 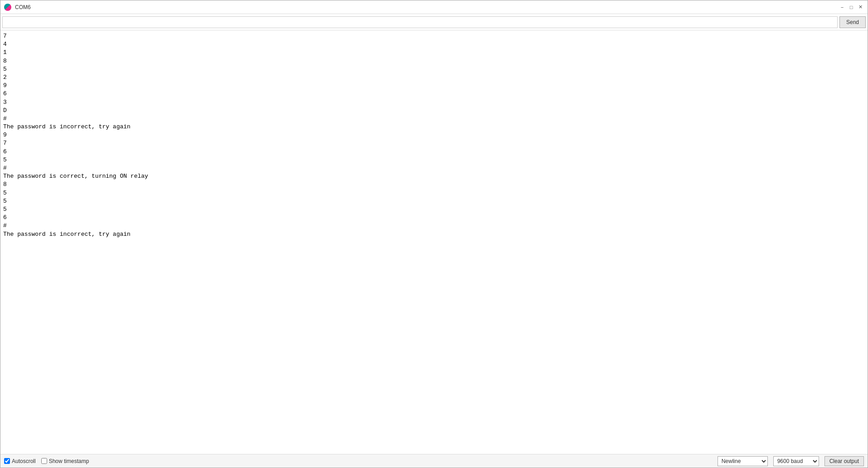 I want to click on autoscroll-checkbox, so click(x=7, y=461).